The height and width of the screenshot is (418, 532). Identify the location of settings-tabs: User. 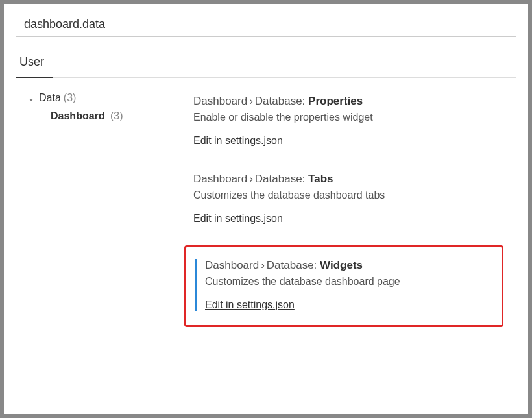
(266, 64).